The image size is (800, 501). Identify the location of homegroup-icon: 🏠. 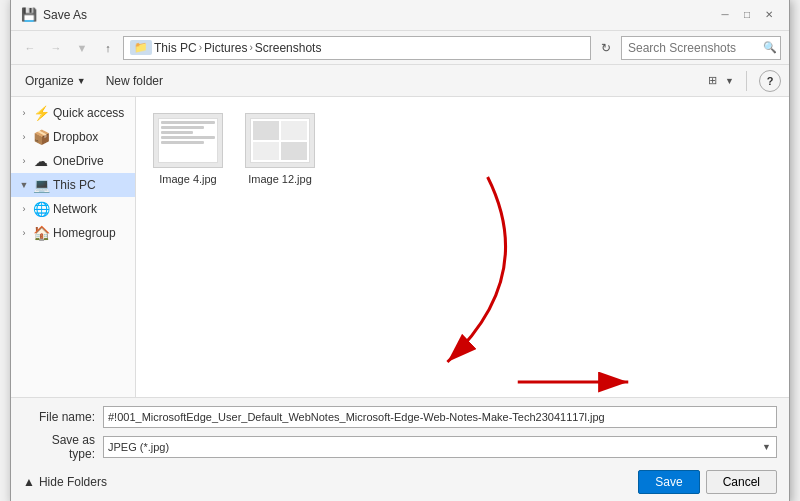
(41, 233).